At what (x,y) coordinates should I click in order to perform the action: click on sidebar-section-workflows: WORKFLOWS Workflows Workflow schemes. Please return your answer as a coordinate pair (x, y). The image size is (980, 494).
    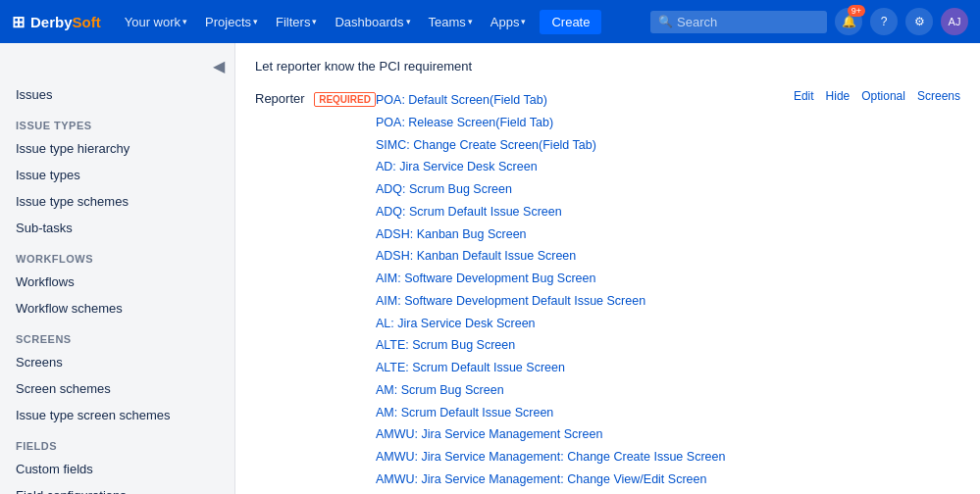
    Looking at the image, I should click on (118, 281).